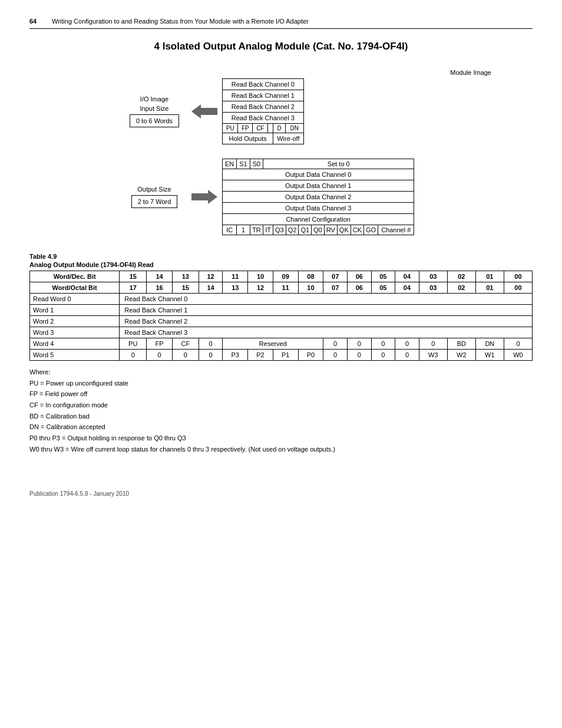 This screenshot has height=728, width=562. Describe the element at coordinates (359, 277) in the screenshot. I see `col-06: 06` at that location.